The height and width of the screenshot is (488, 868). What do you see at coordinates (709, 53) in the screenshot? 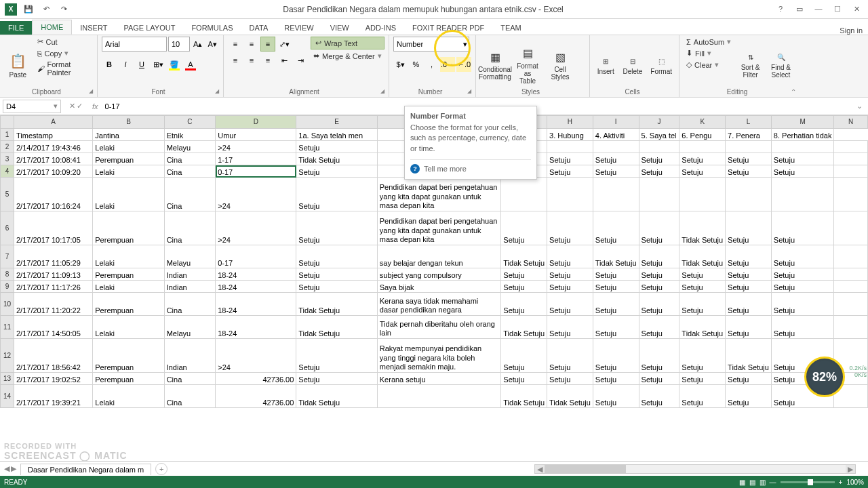
I see `fill-button: ⬇Fill▾` at bounding box center [709, 53].